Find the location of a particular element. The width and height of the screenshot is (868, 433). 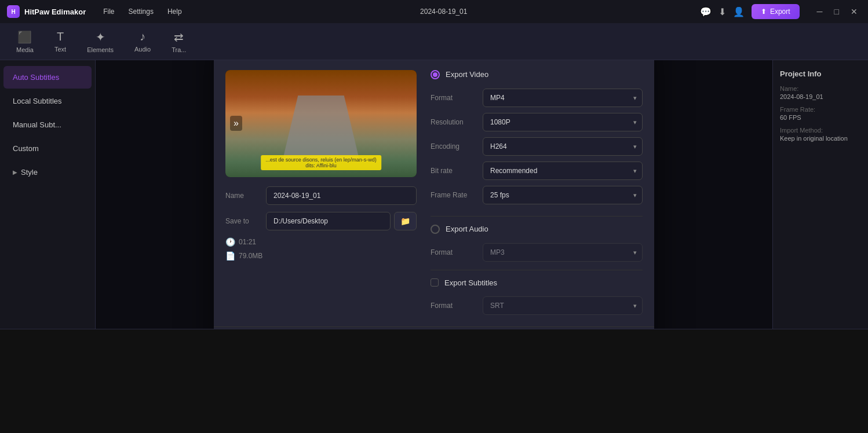

minimize-button: ─ is located at coordinates (820, 12).